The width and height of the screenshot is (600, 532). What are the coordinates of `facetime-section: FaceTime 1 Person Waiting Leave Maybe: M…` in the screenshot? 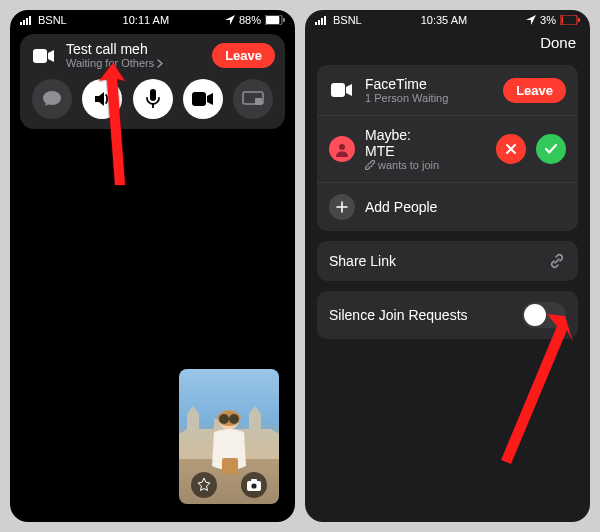 It's located at (448, 148).